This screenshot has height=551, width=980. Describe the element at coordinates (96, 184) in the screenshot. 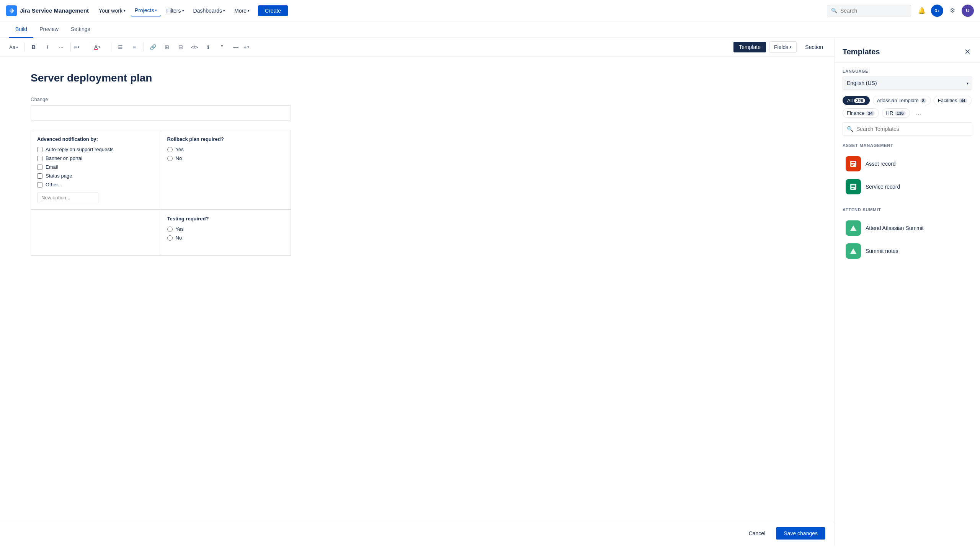

I see `checkbox-other: Other...` at that location.